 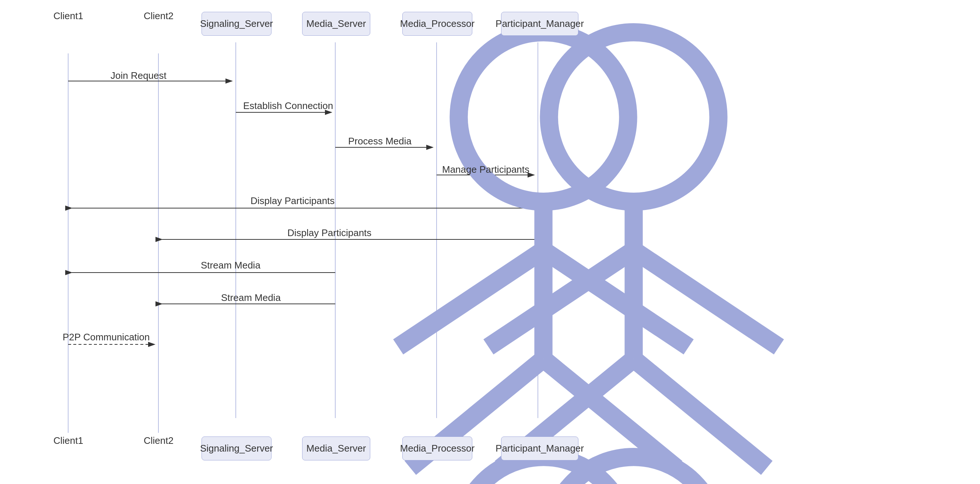 What do you see at coordinates (159, 15) in the screenshot?
I see `actor-client2-top: Client2` at bounding box center [159, 15].